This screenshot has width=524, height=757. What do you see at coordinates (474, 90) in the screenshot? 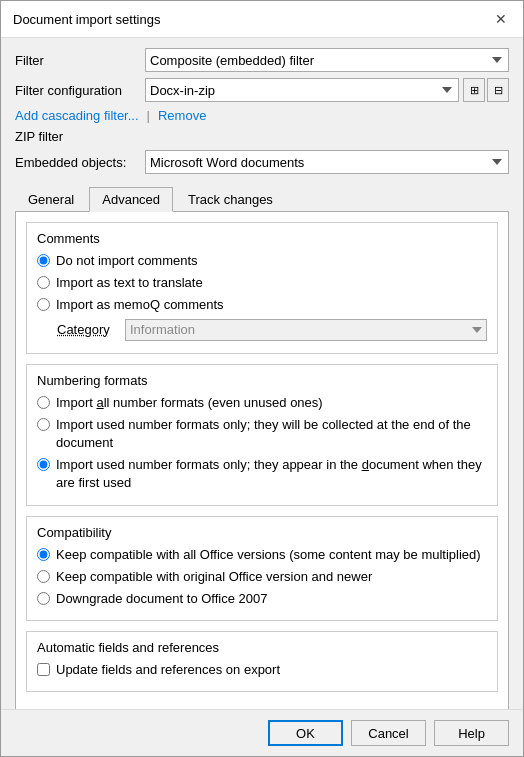
I see `toolbar-btn-1: ⊞` at bounding box center [474, 90].